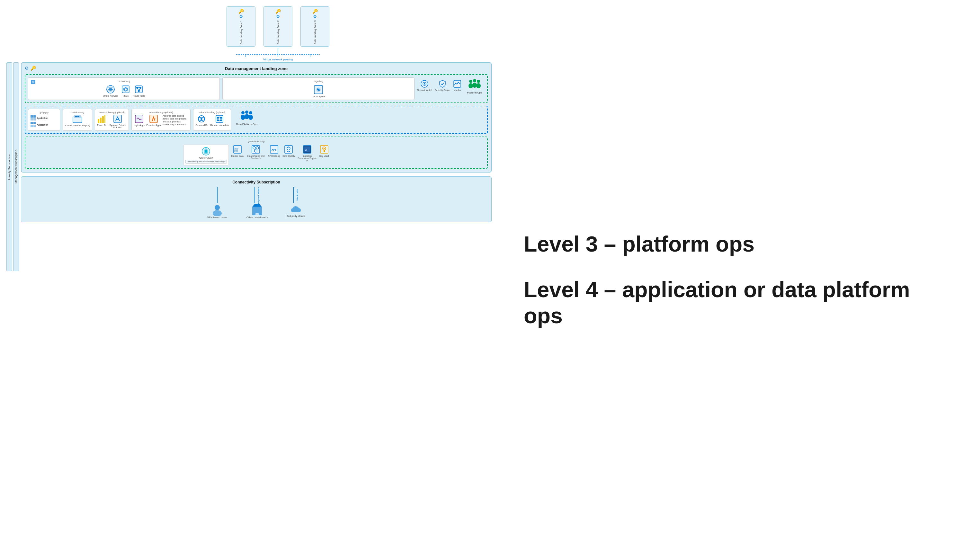  Describe the element at coordinates (139, 119) in the screenshot. I see `logicapps-icon` at that location.